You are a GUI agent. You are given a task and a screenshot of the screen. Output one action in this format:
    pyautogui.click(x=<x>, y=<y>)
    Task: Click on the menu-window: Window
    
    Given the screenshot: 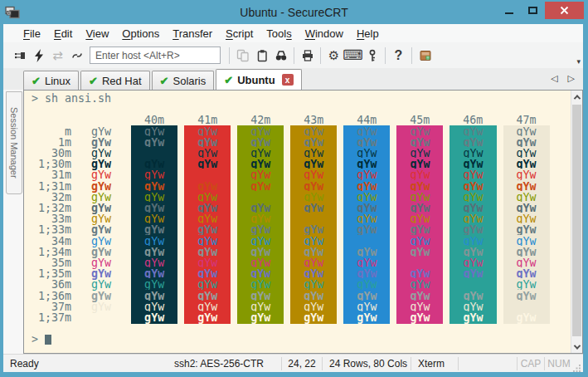 What is the action you would take?
    pyautogui.click(x=324, y=33)
    